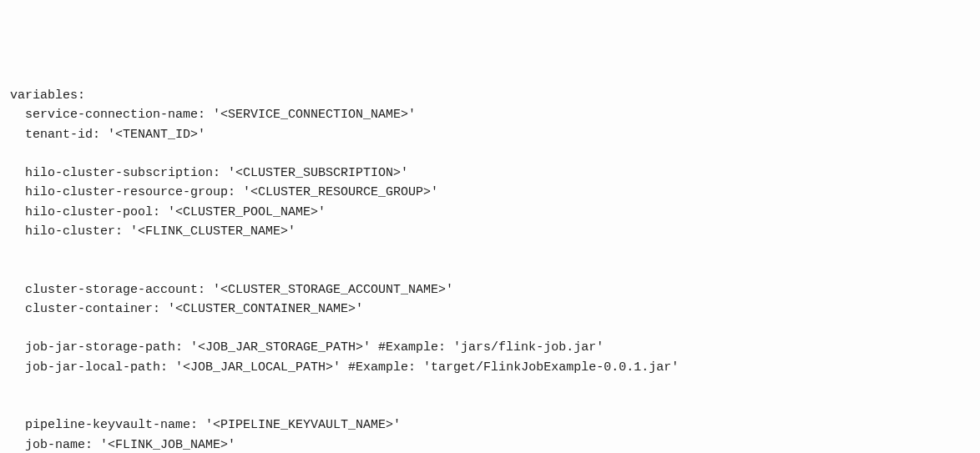  What do you see at coordinates (58, 135) in the screenshot?
I see `variable-key: tenant-id` at bounding box center [58, 135].